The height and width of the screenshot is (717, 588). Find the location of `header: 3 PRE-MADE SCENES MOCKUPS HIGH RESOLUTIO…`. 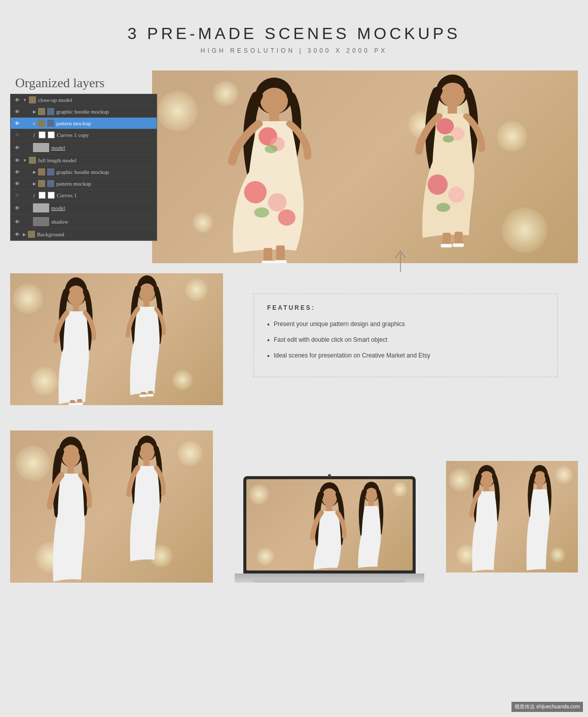

header: 3 PRE-MADE SCENES MOCKUPS HIGH RESOLUTIO… is located at coordinates (294, 35).